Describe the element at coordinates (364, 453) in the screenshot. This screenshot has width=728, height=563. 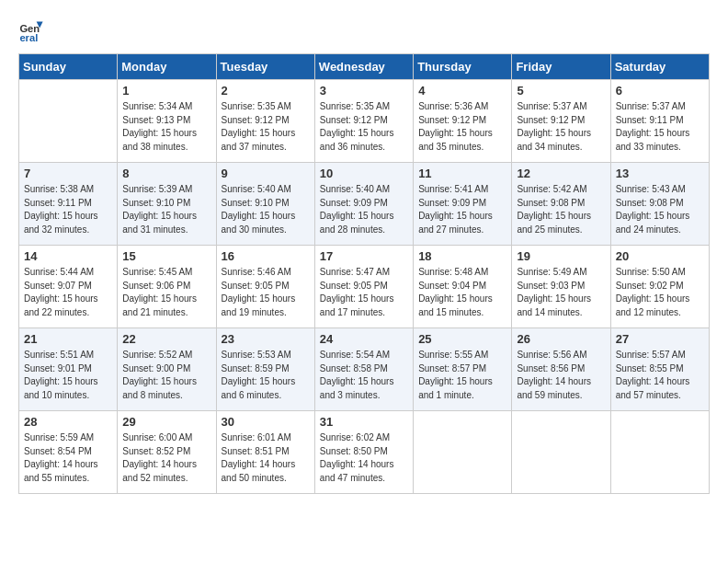
I see `week-row-5: 28Sunrise: 5:59 AMSunset: 8:54 PMDayligh…` at that location.